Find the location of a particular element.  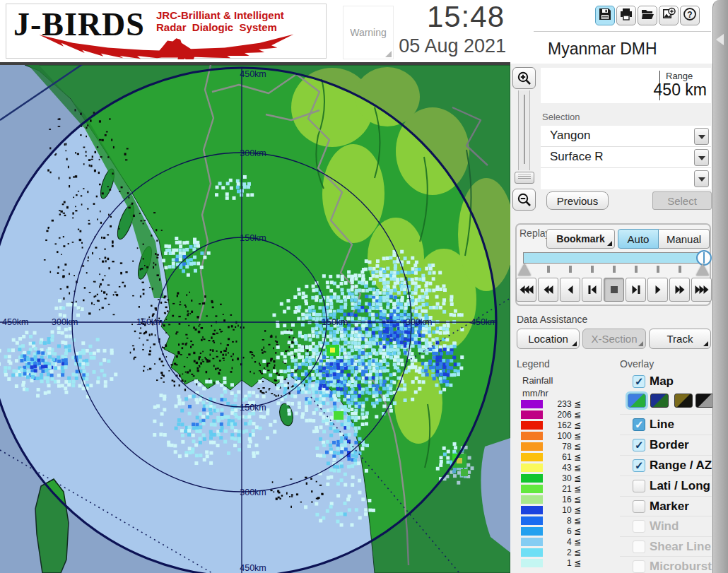

legend-value: 61 ≦ is located at coordinates (563, 457).